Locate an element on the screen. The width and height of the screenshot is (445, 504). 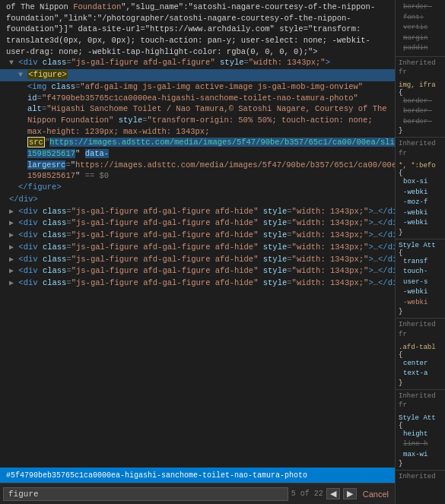
style-height: height is located at coordinates (420, 435).